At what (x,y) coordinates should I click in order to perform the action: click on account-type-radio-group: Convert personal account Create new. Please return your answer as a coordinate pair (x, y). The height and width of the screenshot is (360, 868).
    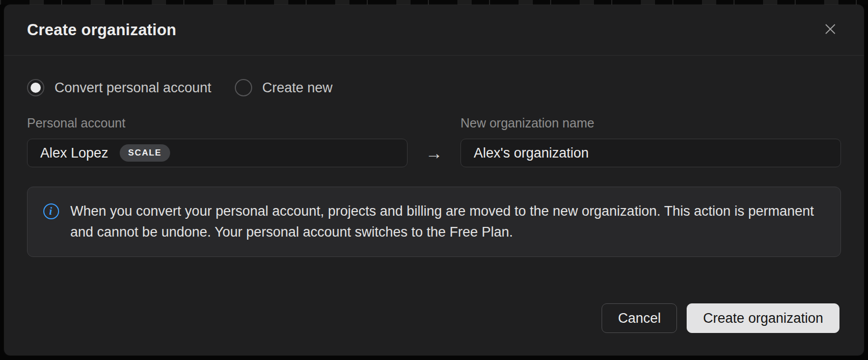
    Looking at the image, I should click on (434, 88).